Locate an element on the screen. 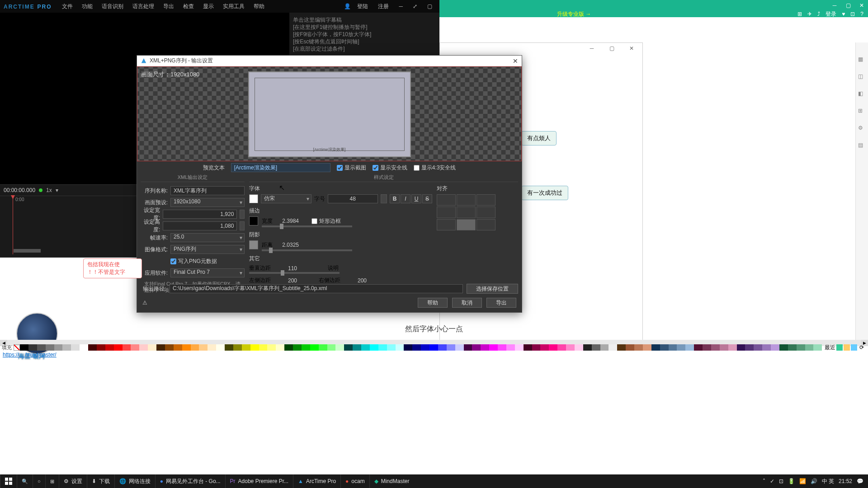 Image resolution: width=868 pixels, height=488 pixels. font-color-swatch is located at coordinates (254, 199).